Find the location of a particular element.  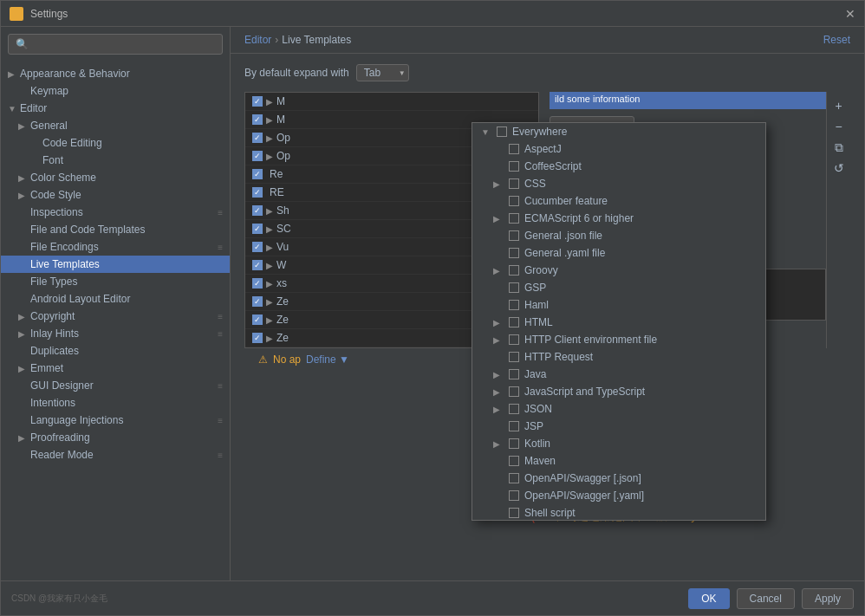

sidebar-item-language-injections: Language Injections ≡ is located at coordinates (115, 420).